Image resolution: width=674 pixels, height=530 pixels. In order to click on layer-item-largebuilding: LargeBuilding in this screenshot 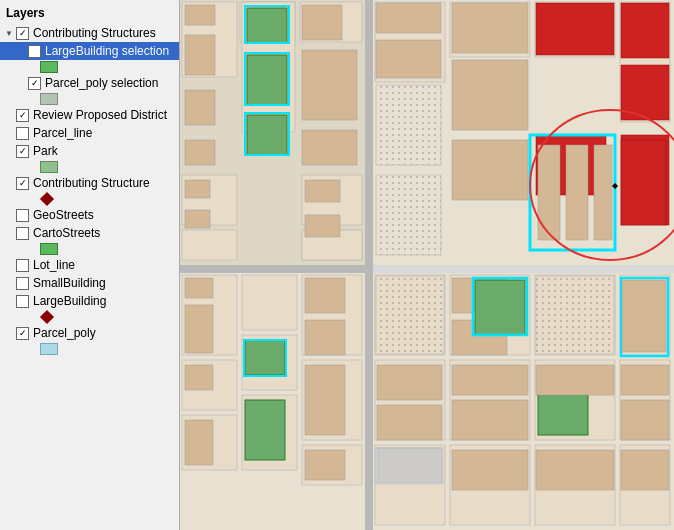, I will do `click(90, 301)`.